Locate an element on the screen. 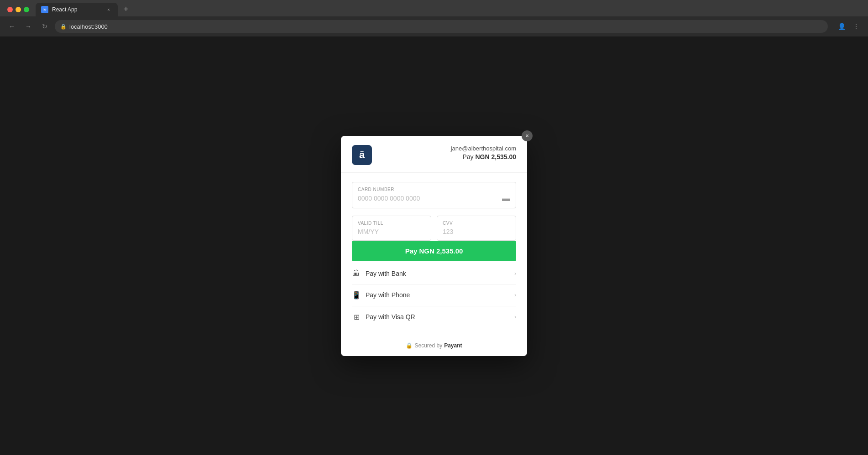 The image size is (868, 455). valid-till-placeholder: MM/YY is located at coordinates (368, 232).